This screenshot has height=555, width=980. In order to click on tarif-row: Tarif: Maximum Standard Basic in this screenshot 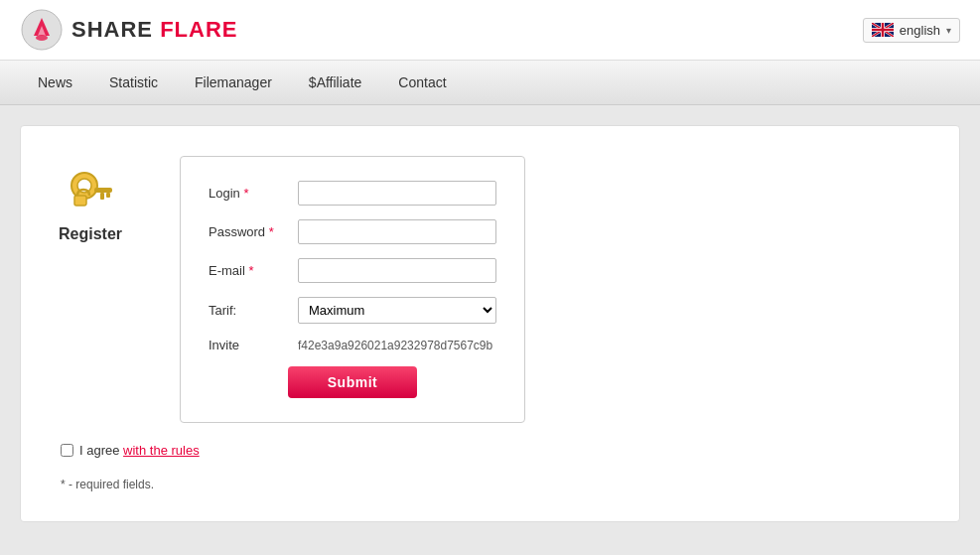, I will do `click(352, 310)`.